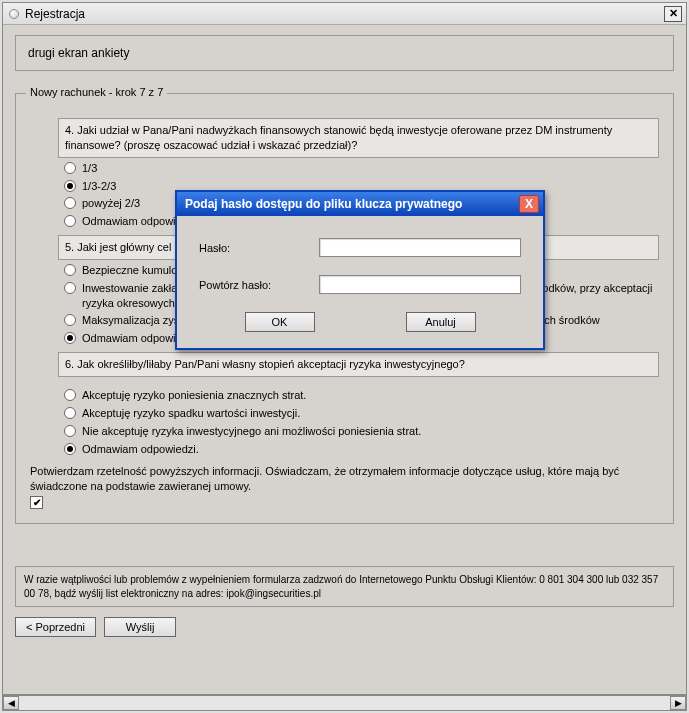 The image size is (689, 713). I want to click on scroll-track, so click(344, 703).